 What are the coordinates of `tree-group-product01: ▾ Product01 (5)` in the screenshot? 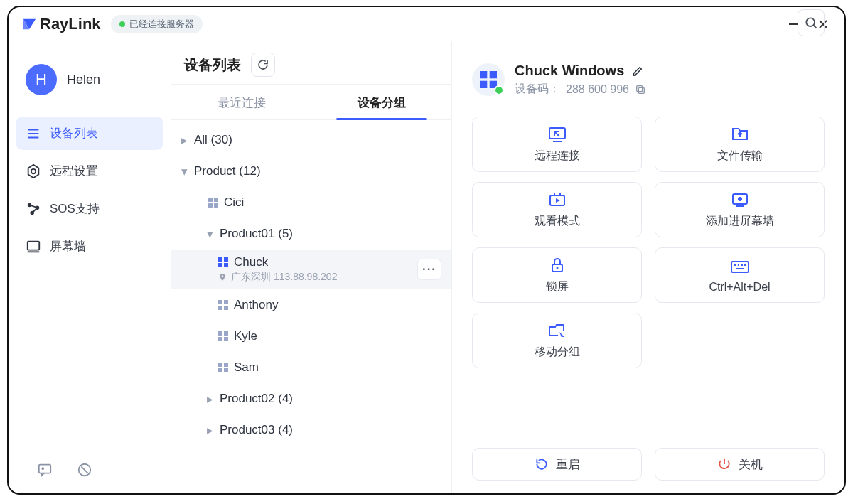 It's located at (311, 234).